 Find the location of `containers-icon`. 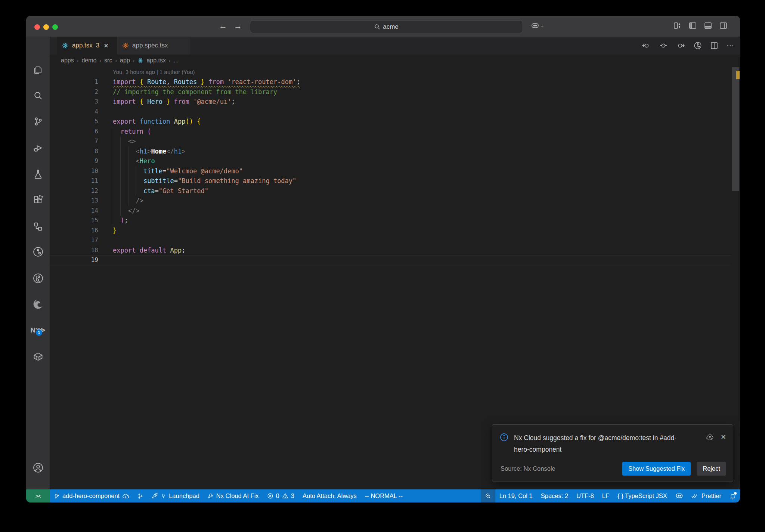

containers-icon is located at coordinates (38, 356).